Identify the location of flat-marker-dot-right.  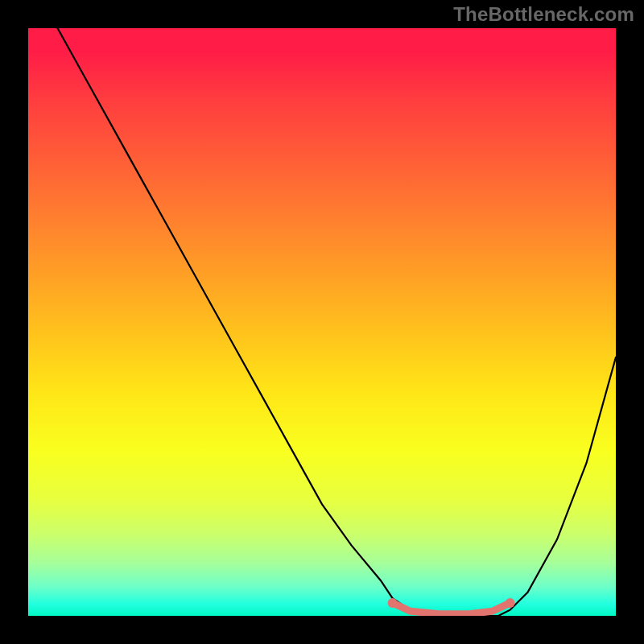
(510, 603).